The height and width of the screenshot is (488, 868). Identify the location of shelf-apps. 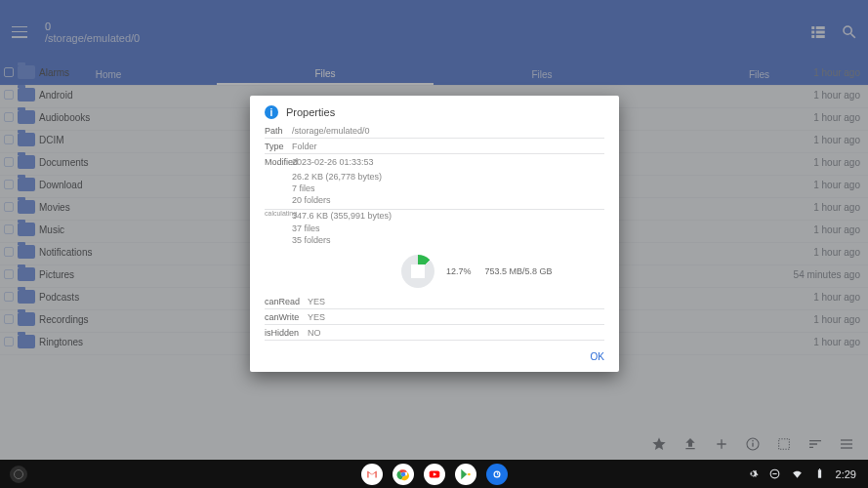
(434, 474).